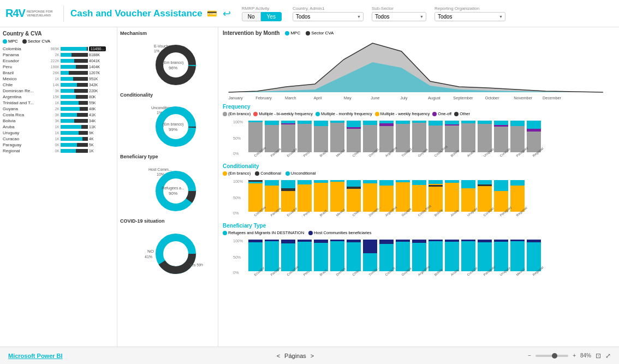 Image resolution: width=619 pixels, height=364 pixels. Describe the element at coordinates (227, 14) in the screenshot. I see `back-button: ↩` at that location.